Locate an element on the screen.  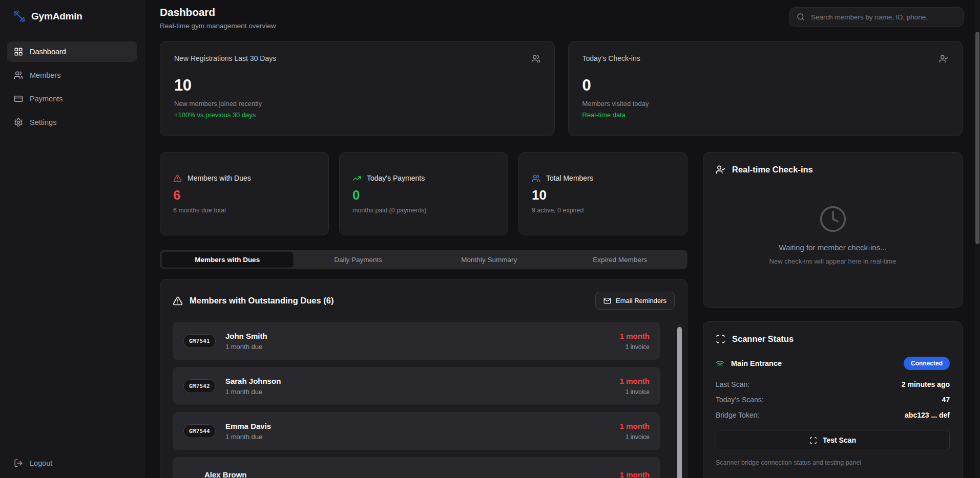
page-scrollbar-thumb is located at coordinates (977, 138).